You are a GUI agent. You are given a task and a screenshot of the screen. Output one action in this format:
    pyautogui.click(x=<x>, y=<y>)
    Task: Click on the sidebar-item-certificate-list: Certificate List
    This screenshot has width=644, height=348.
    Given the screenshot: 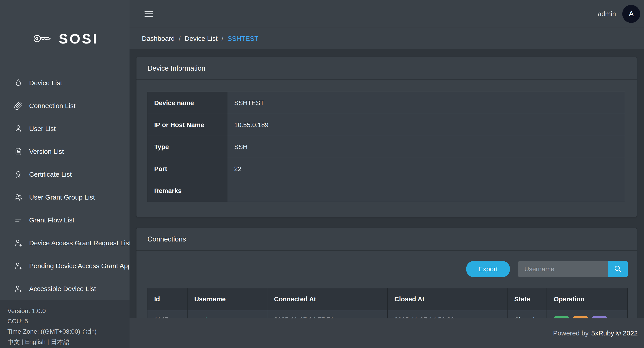 What is the action you would take?
    pyautogui.click(x=65, y=175)
    